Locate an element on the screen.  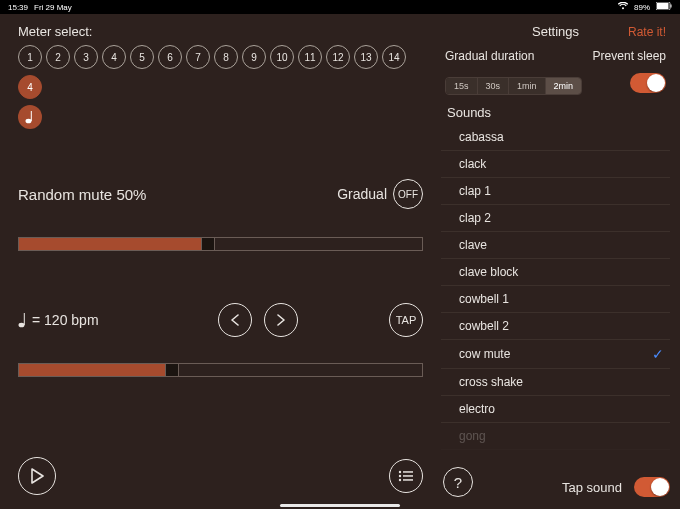
status-battery: 89% is located at coordinates (642, 8).